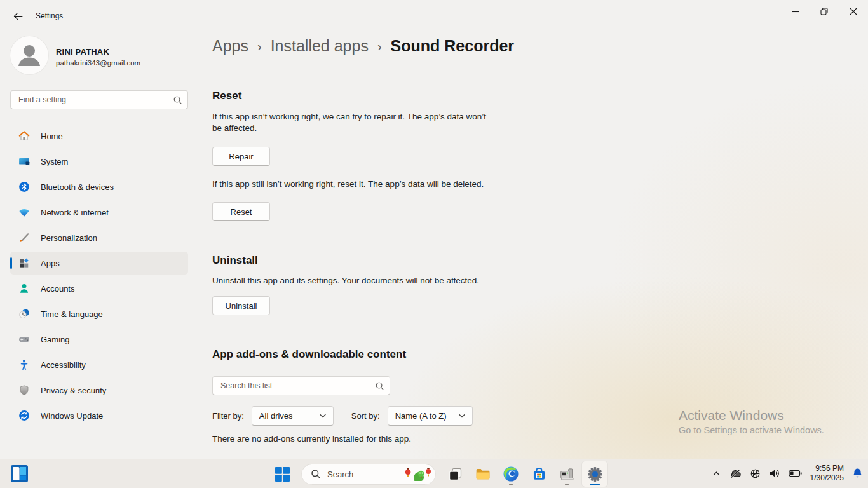 The width and height of the screenshot is (868, 488). Describe the element at coordinates (430, 416) in the screenshot. I see `sort-dropdown: Name (A to Z)` at that location.